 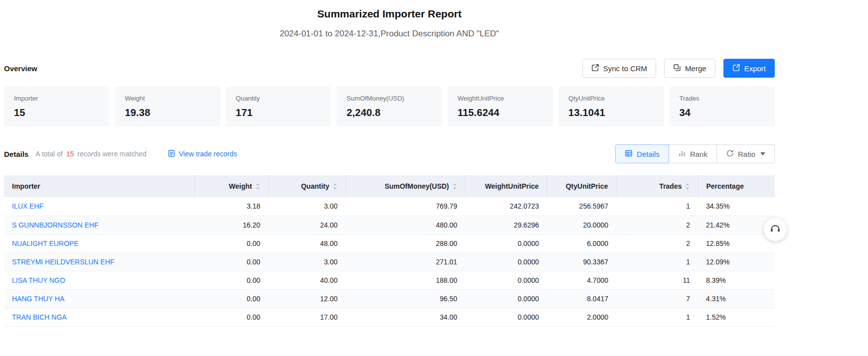 I want to click on view-toggle: Details Rank Ratio, so click(x=695, y=154).